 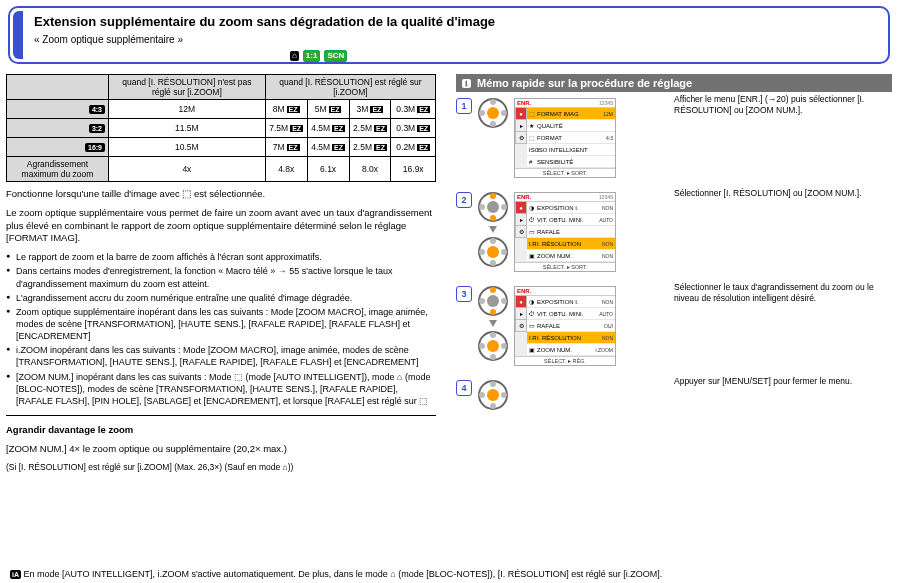 I want to click on camera-menu-mock: ENR.●▸⚙◑EXPOSITION I.NON⏱VIT. OBTU. MINI…, so click(x=565, y=326).